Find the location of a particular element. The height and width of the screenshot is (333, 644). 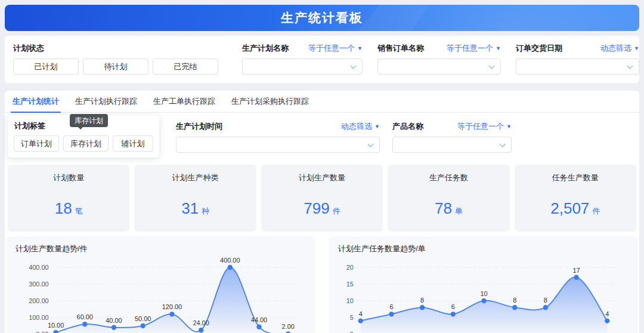

svg-text: 0 is located at coordinates (352, 332).